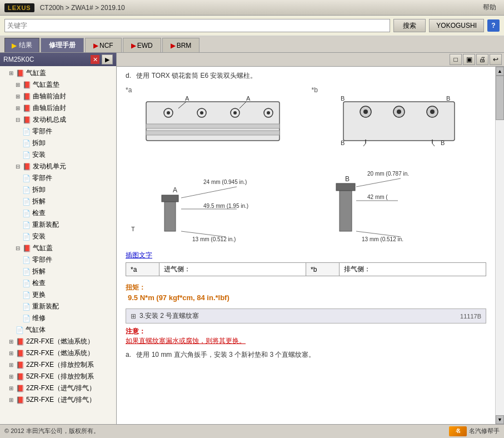 The width and height of the screenshot is (504, 438). What do you see at coordinates (39, 237) in the screenshot?
I see `tree-label: 安装` at bounding box center [39, 237].